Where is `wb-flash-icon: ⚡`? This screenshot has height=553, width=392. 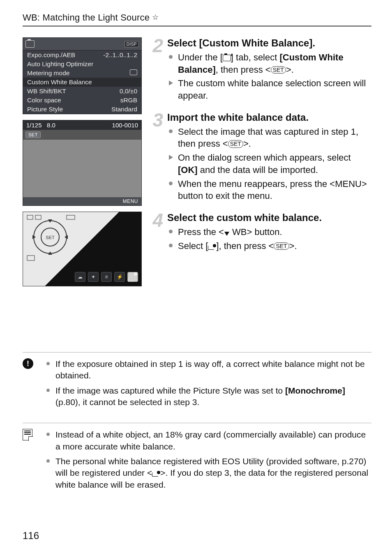 wb-flash-icon: ⚡ is located at coordinates (120, 277).